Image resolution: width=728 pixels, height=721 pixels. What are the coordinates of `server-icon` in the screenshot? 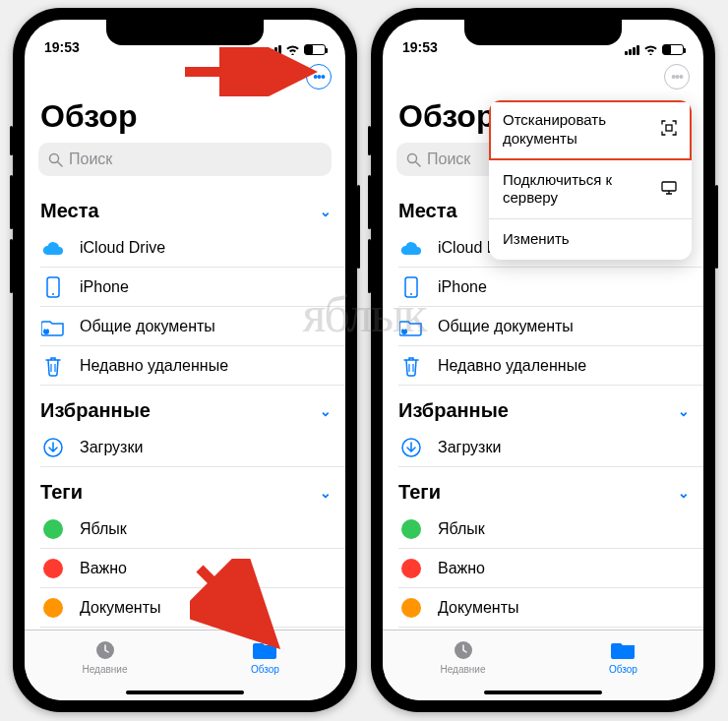 It's located at (669, 189).